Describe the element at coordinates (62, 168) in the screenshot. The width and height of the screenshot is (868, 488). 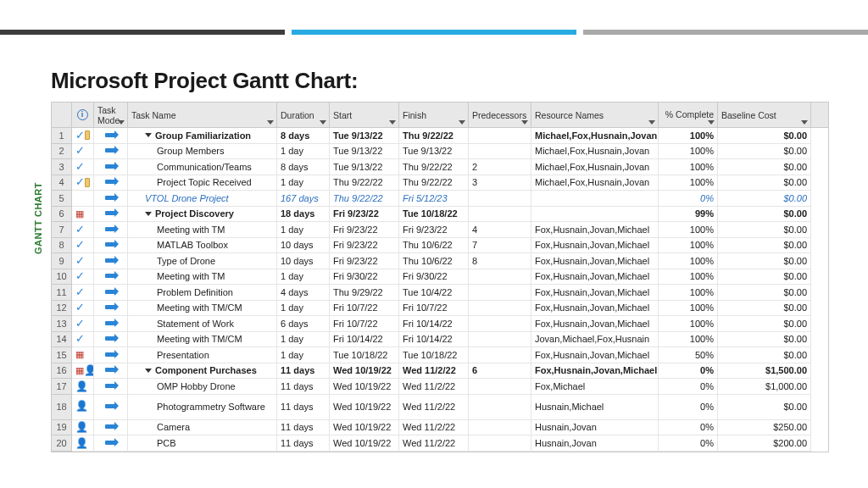
I see `row-number: 3` at that location.